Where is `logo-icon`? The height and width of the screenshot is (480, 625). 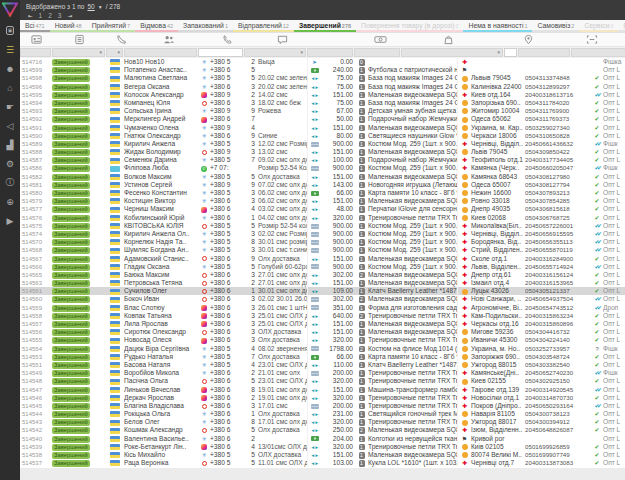
logo-icon is located at coordinates (10, 10).